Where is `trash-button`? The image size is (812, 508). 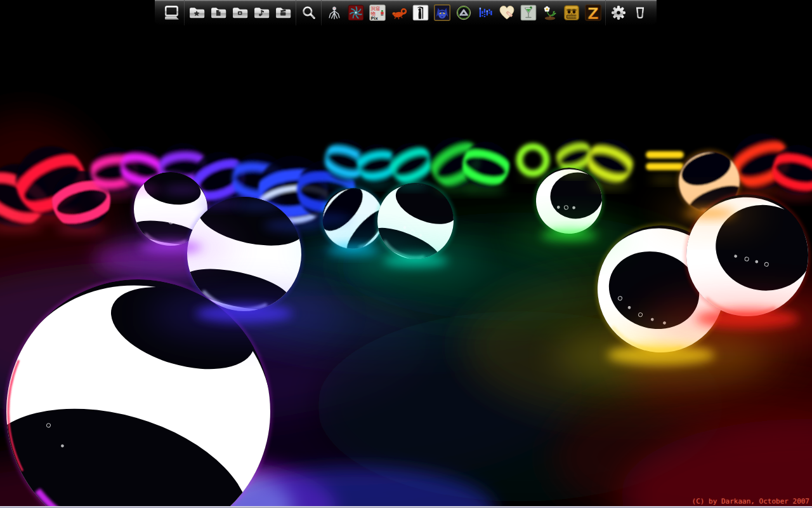
trash-button is located at coordinates (640, 13).